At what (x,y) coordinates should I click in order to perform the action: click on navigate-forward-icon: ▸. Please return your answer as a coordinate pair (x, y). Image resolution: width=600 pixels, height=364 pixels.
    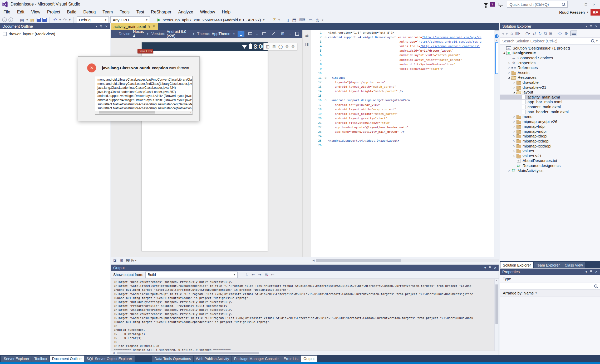
    Looking at the image, I should click on (11, 20).